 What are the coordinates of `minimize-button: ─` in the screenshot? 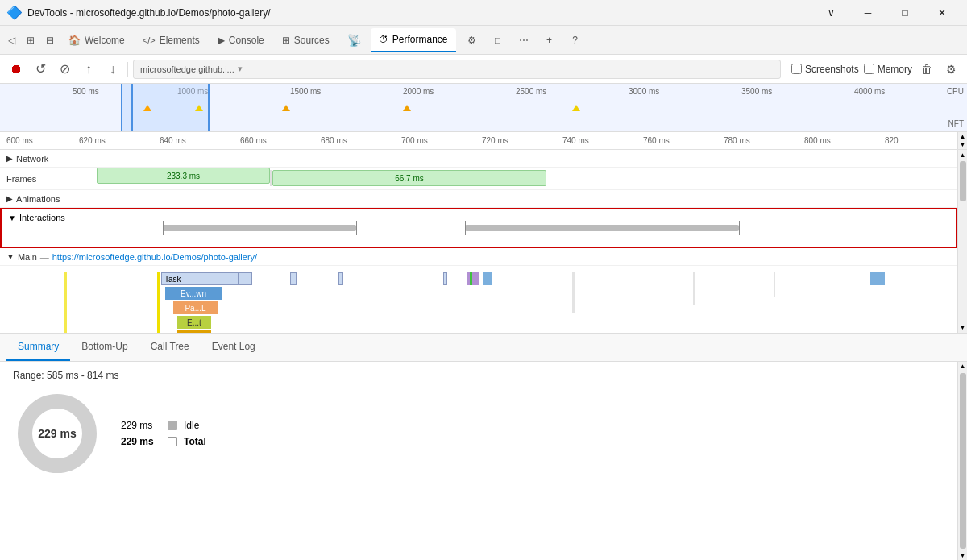 It's located at (868, 13).